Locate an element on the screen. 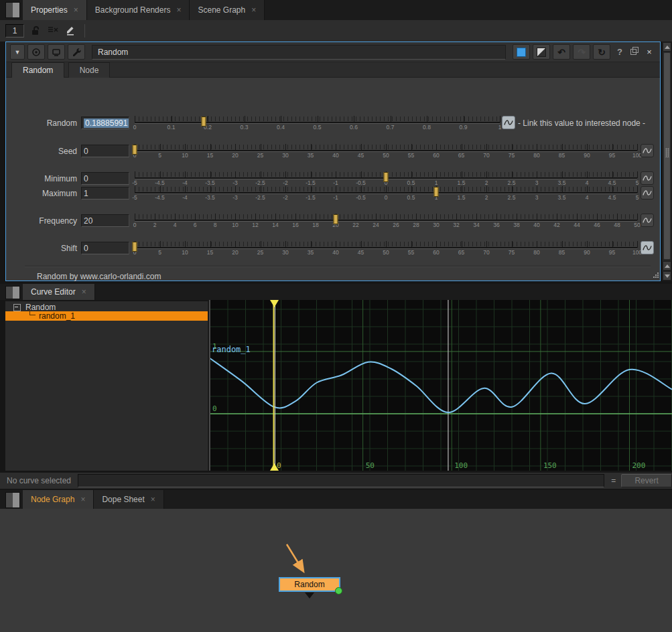 Image resolution: width=672 pixels, height=632 pixels. tree-item-random-1: random_1 is located at coordinates (107, 316).